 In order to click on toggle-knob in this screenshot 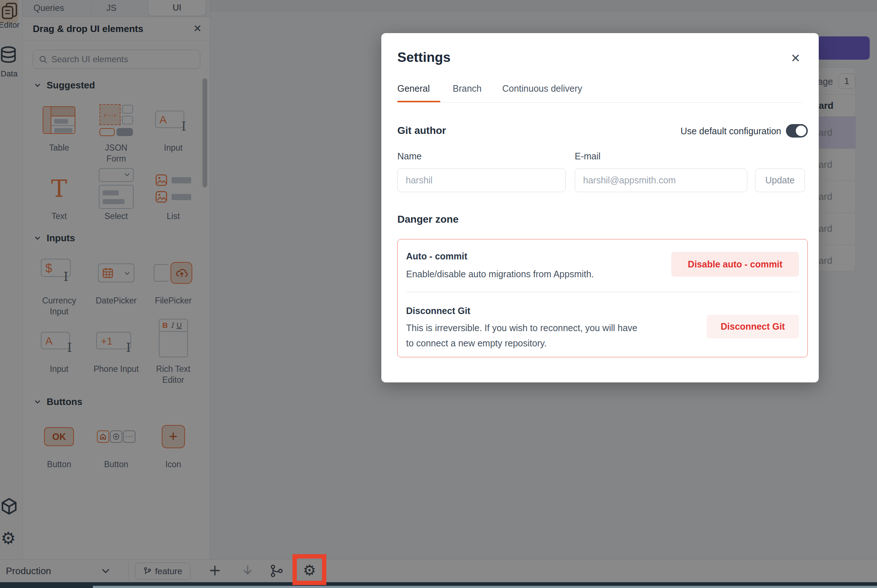, I will do `click(801, 131)`.